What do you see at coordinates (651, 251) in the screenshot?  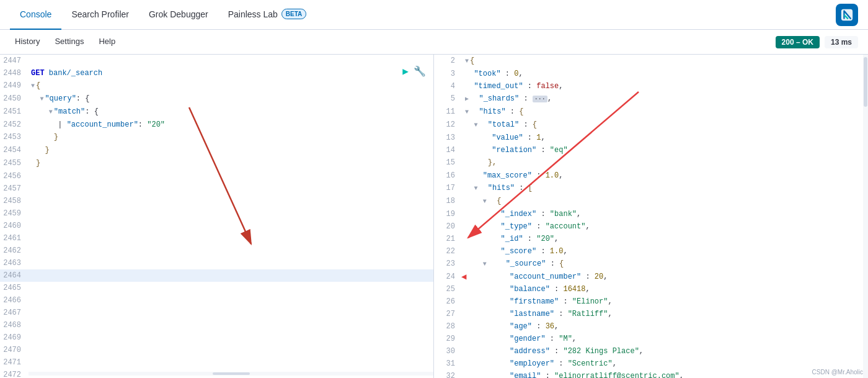 I see `out-line-22: 22 "_score" : 1.0,` at bounding box center [651, 251].